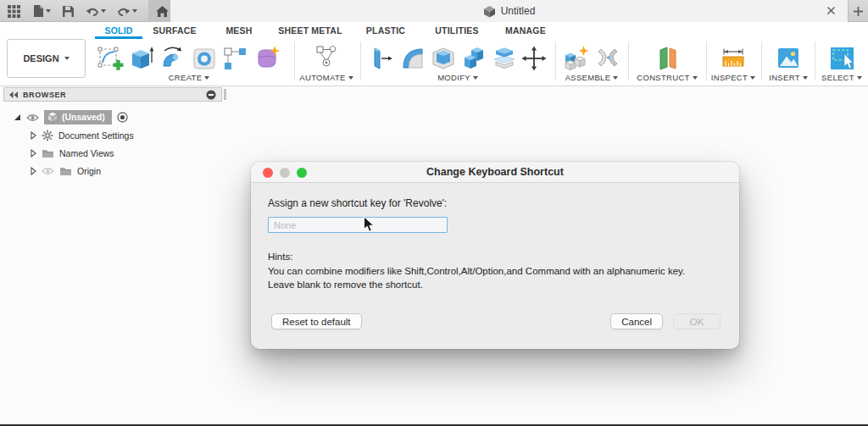 This screenshot has width=868, height=426. I want to click on close-window-button, so click(268, 173).